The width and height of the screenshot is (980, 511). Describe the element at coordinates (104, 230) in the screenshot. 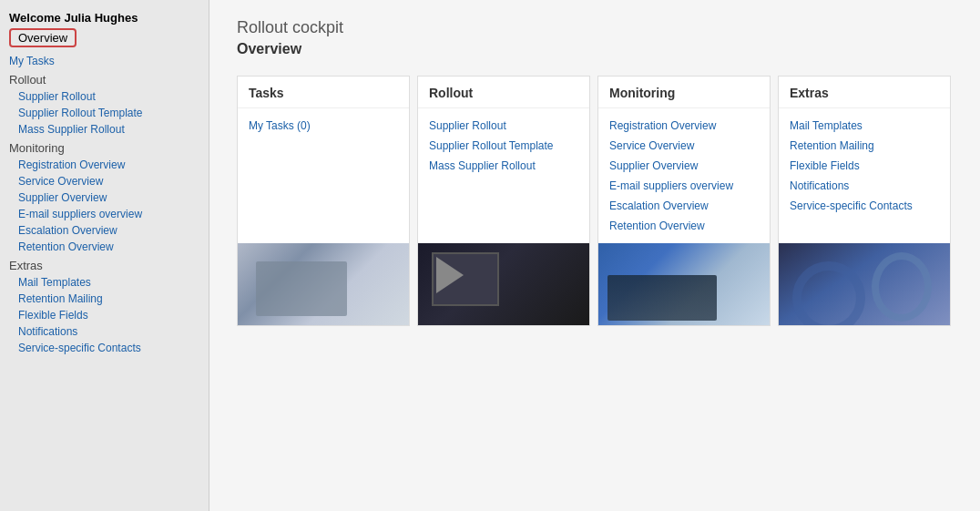

I see `sidebar-escalation-overview: Escalation Overview` at that location.